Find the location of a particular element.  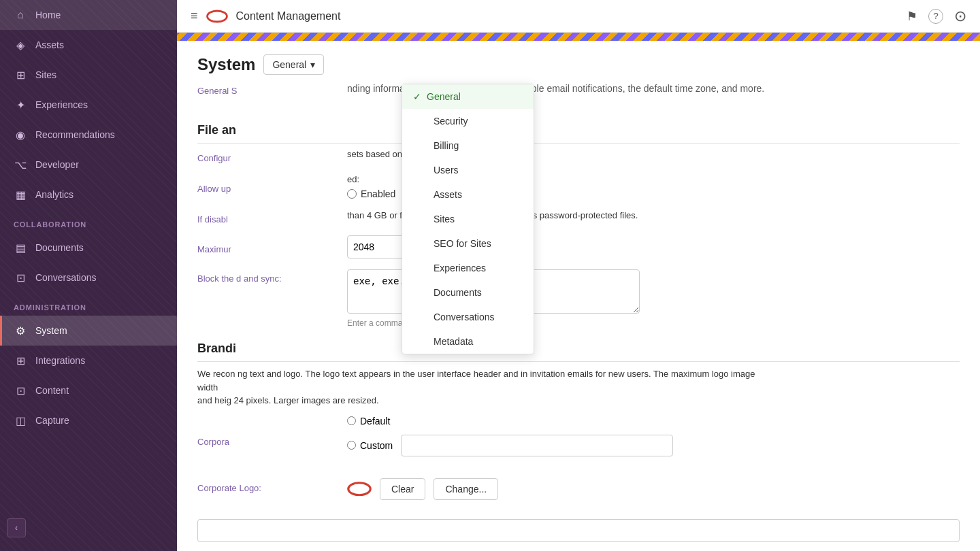

sidebar-item-label: Assets is located at coordinates (50, 45).